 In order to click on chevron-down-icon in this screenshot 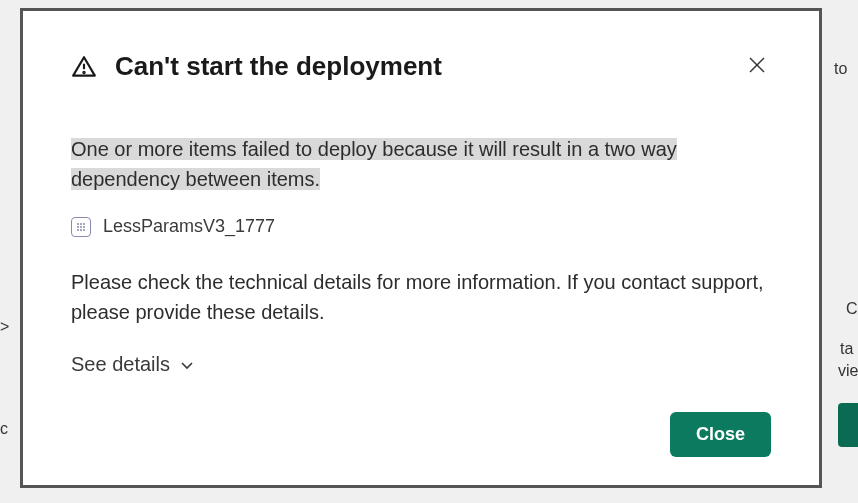, I will do `click(187, 365)`.